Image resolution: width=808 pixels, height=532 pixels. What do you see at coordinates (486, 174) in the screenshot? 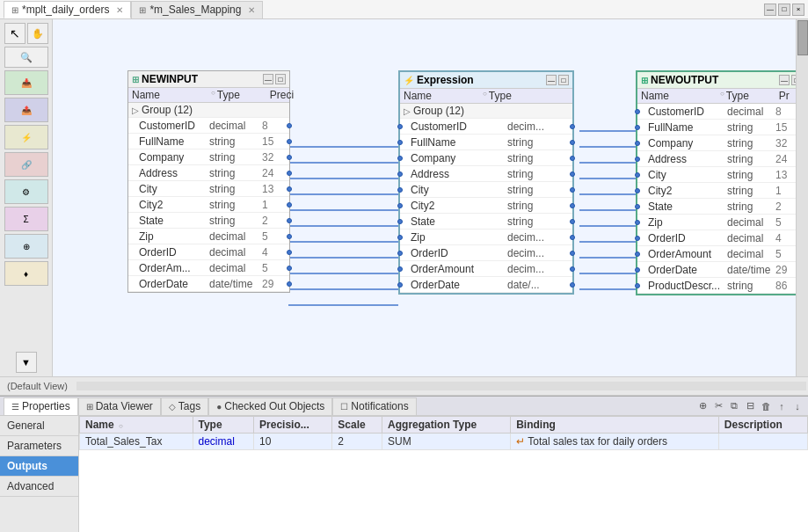
I see `expr-row-address: Address string` at bounding box center [486, 174].